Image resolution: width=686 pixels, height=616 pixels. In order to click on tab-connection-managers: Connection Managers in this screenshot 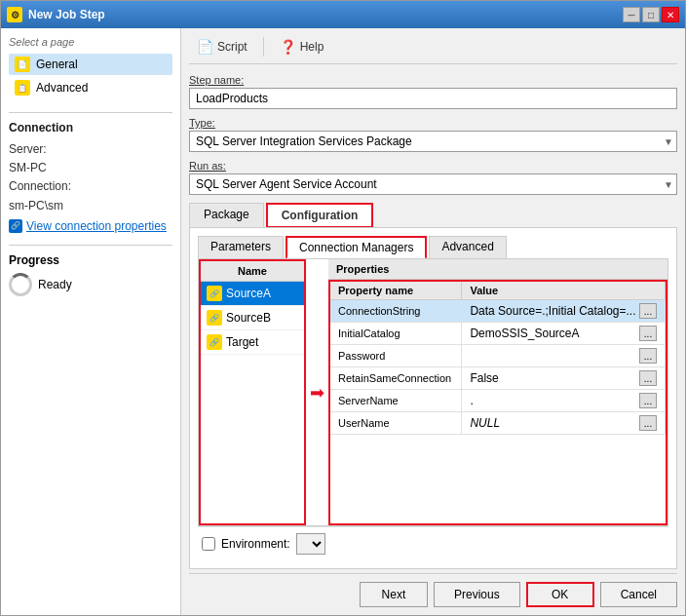, I will do `click(357, 248)`.